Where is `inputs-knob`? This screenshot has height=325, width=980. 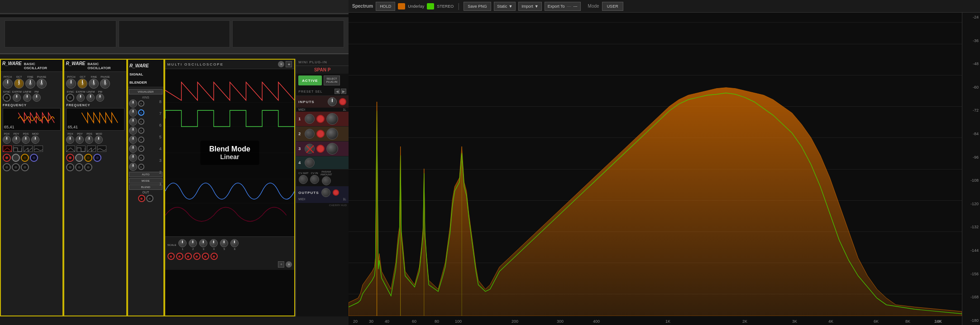 inputs-knob is located at coordinates (332, 102).